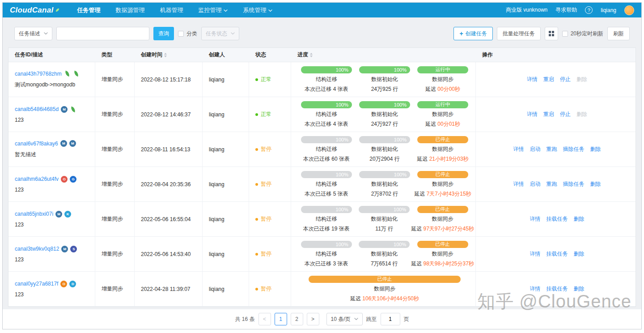 Image resolution: width=644 pixels, height=333 pixels. I want to click on leaf-shape, so click(67, 73).